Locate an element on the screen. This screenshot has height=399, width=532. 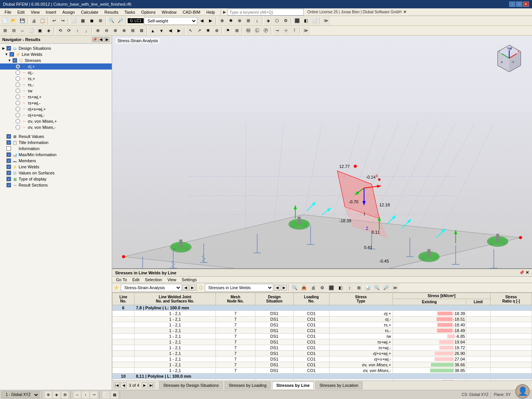
tb2-21: ↖ is located at coordinates (190, 31).